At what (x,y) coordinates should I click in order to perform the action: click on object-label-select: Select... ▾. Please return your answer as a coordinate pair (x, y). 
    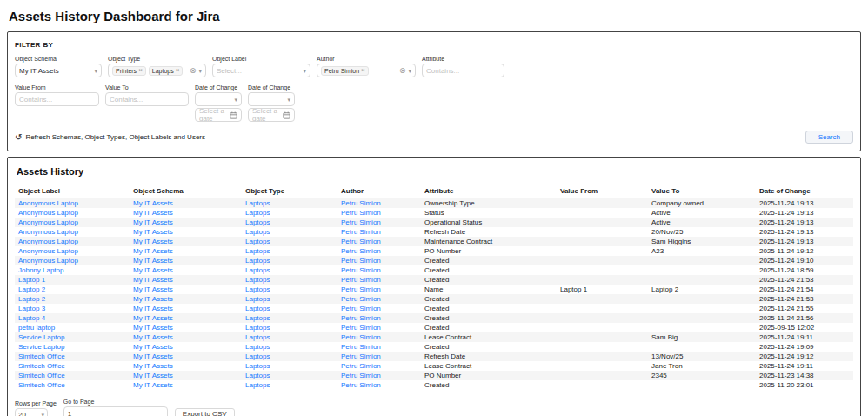
    Looking at the image, I should click on (261, 70).